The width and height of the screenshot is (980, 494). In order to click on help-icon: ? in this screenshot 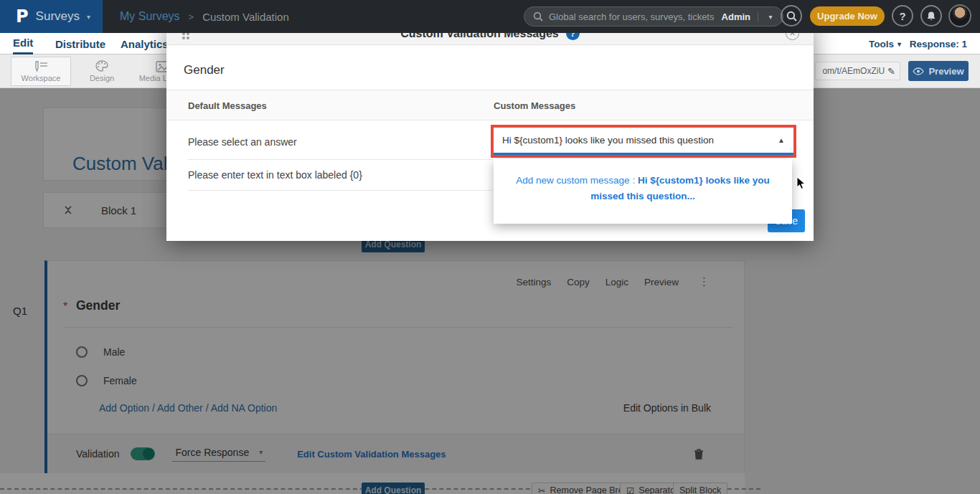, I will do `click(903, 16)`.